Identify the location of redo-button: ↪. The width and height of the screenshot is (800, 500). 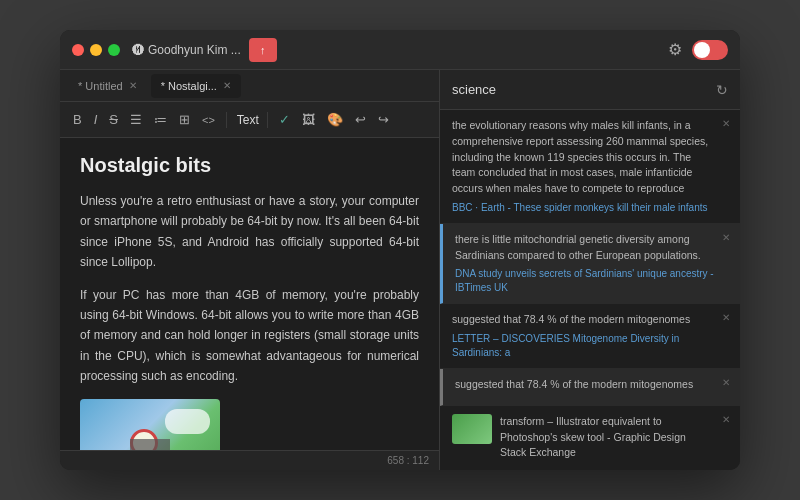
(384, 120).